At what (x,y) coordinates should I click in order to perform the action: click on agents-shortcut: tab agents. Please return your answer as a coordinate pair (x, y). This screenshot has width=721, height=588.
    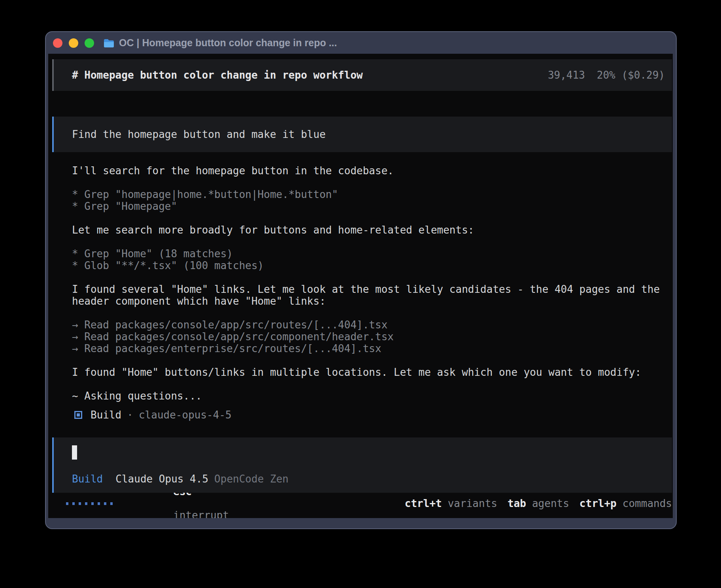
    Looking at the image, I should click on (538, 503).